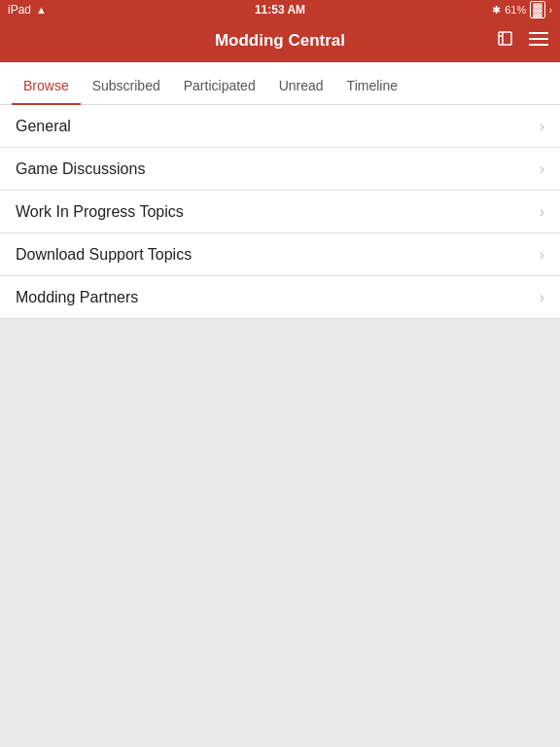 The width and height of the screenshot is (560, 747). I want to click on bluetooth-icon: ✱, so click(496, 10).